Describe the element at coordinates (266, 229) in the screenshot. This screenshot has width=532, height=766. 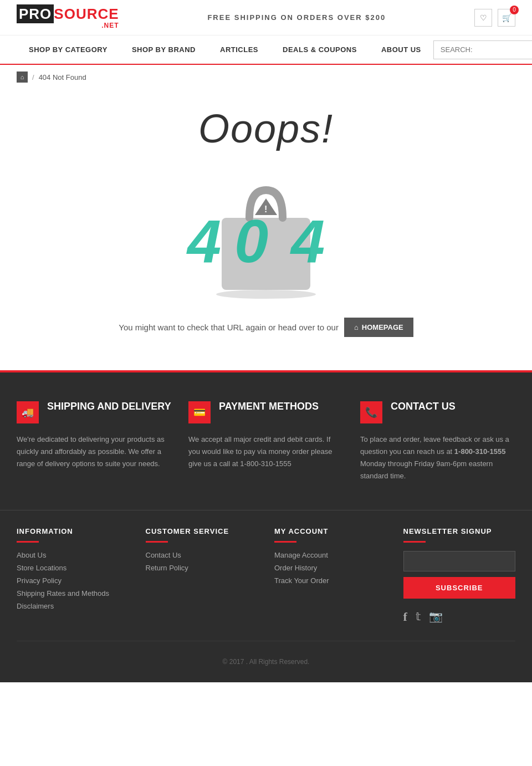
I see `error-graphic: ! 4 0 4` at that location.